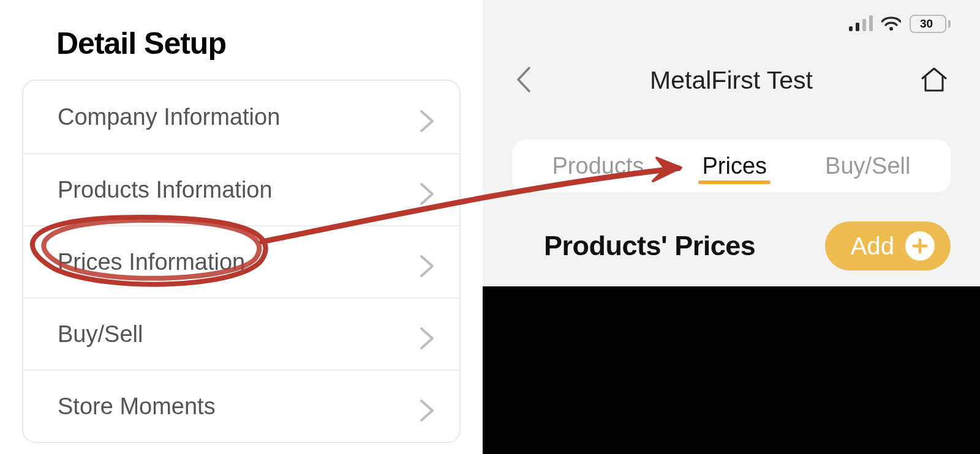 This screenshot has width=980, height=454. I want to click on tab-prices: Prices, so click(734, 166).